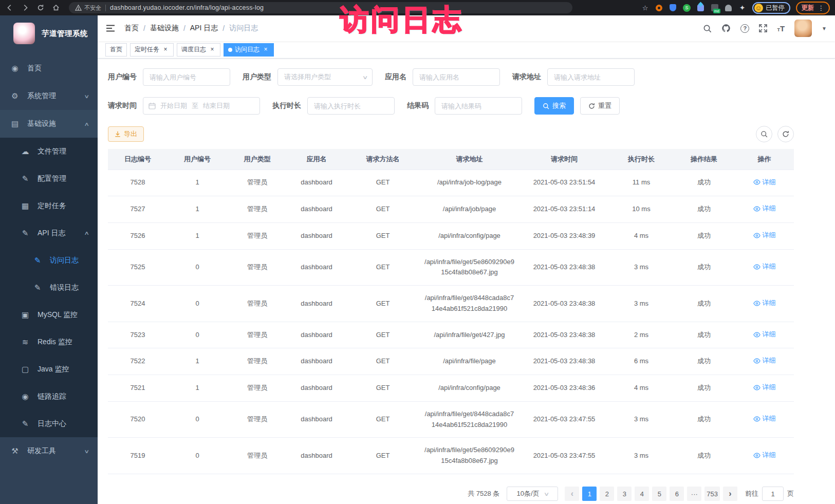 Image resolution: width=835 pixels, height=504 pixels. Describe the element at coordinates (743, 8) in the screenshot. I see `ext-pinwheel-icon: ✦` at that location.